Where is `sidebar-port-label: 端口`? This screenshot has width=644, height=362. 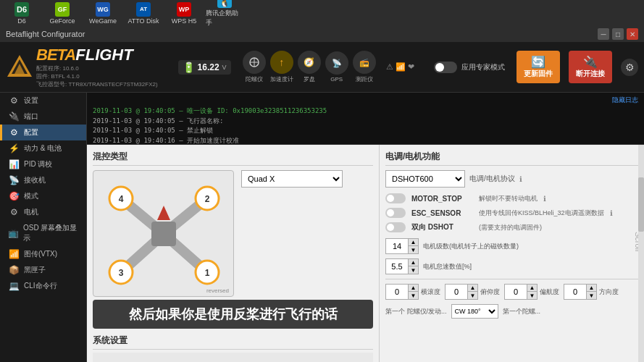
sidebar-port-label: 端口 is located at coordinates (31, 117).